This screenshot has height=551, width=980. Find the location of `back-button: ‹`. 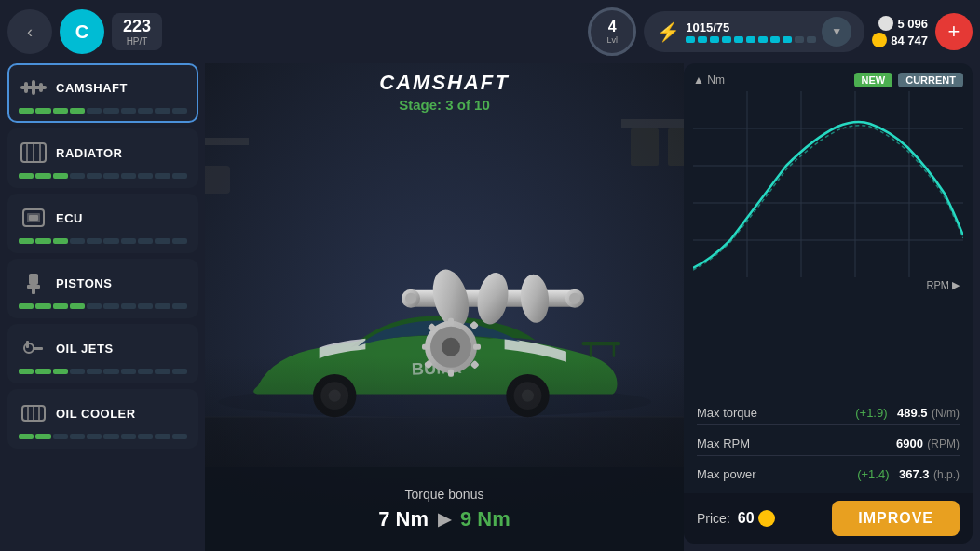

back-button: ‹ is located at coordinates (30, 32).